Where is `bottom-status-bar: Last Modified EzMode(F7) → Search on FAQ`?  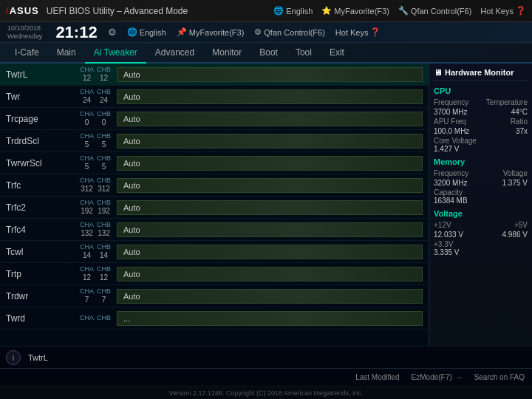 bottom-status-bar: Last Modified EzMode(F7) → Search on FAQ is located at coordinates (266, 377).